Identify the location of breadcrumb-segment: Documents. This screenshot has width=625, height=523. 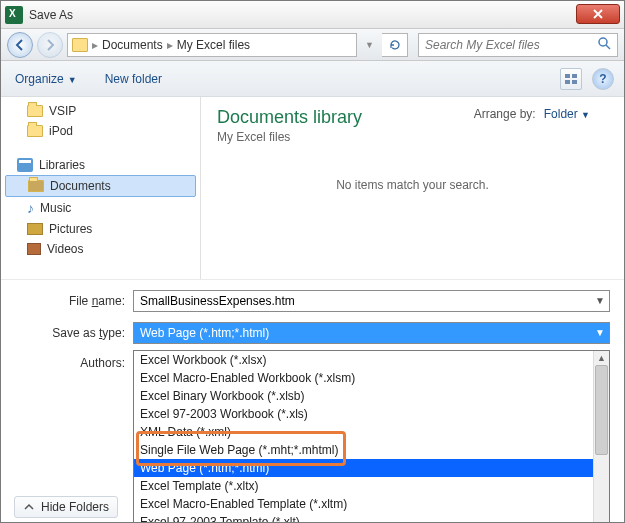
(132, 45).